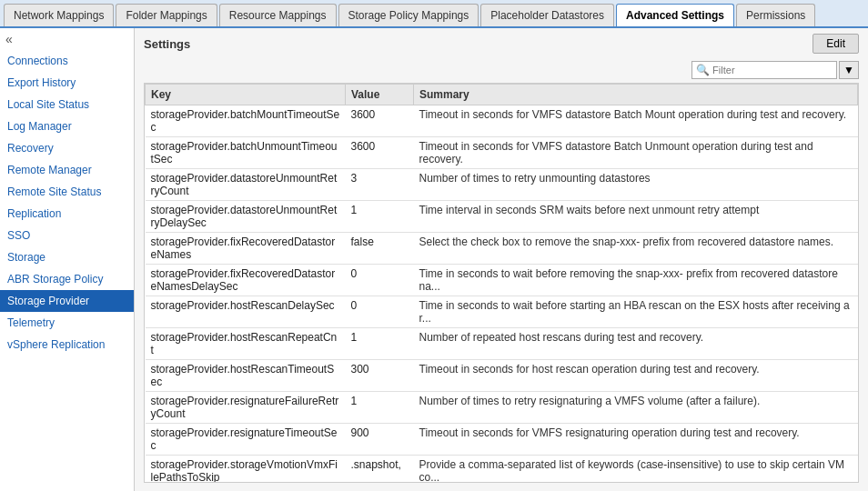  I want to click on sidebar-item-local-site-status: Local Site Status, so click(67, 105).